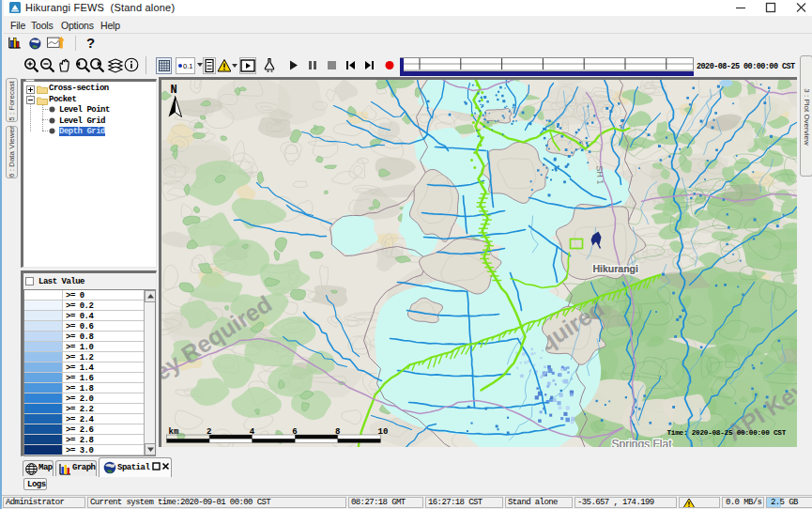  Describe the element at coordinates (175, 90) in the screenshot. I see `svg-text: N` at that location.